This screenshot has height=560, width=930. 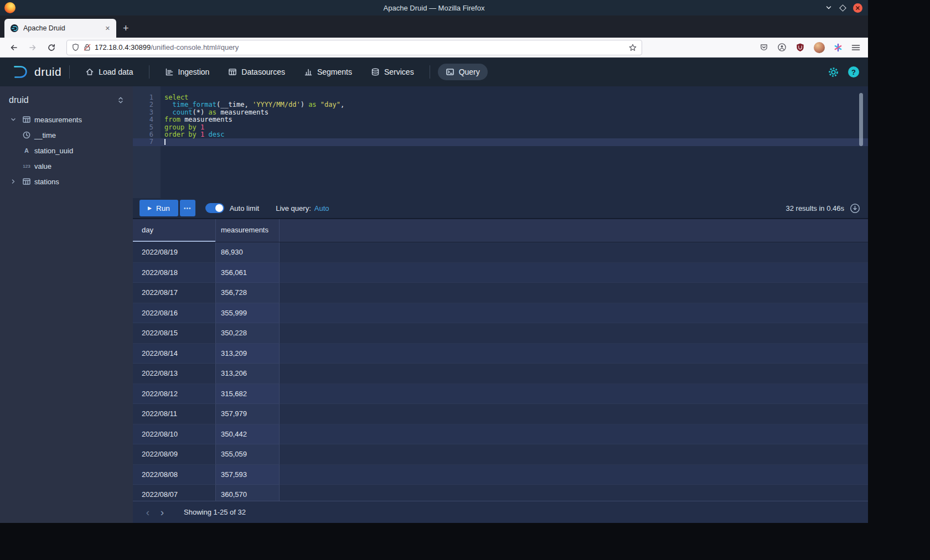 I want to click on download-icon, so click(x=855, y=208).